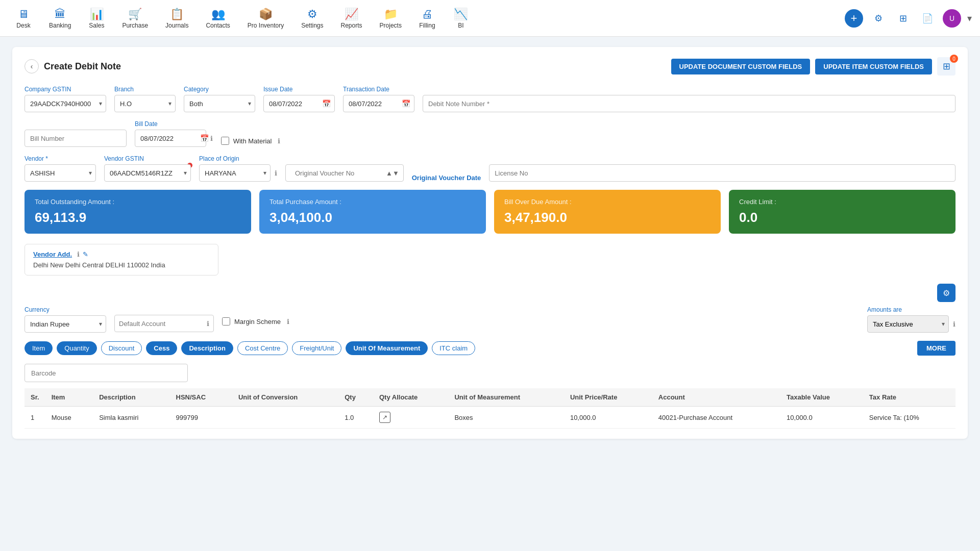 The image size is (980, 551). Describe the element at coordinates (161, 348) in the screenshot. I see `chip-cess: Cess` at that location.